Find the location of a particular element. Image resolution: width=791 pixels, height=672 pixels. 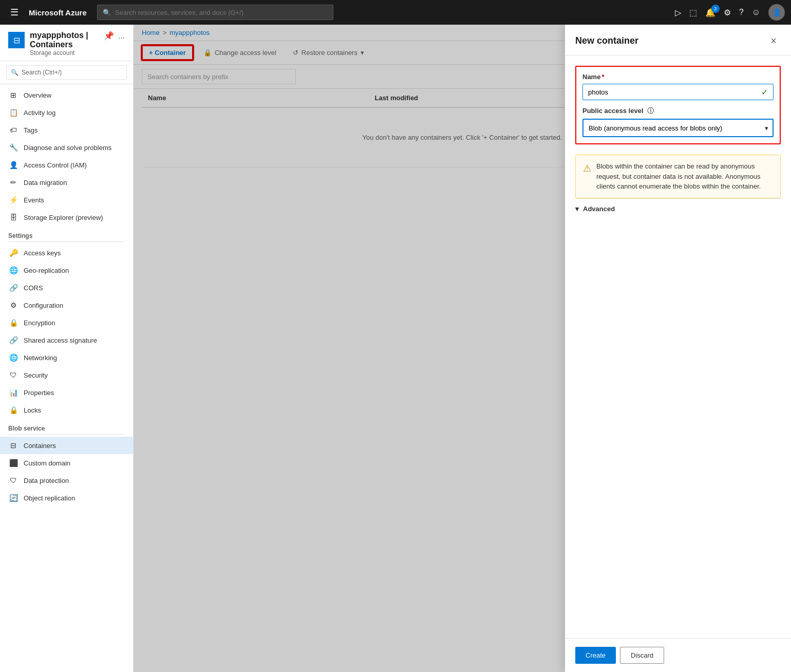

containers-icon: ⊟ is located at coordinates (13, 445).